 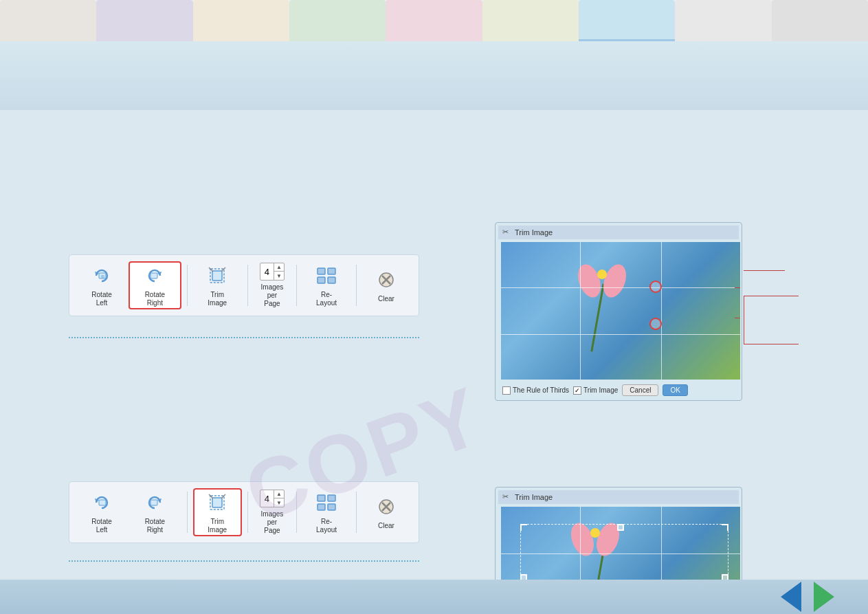 I want to click on trim-image-button-1: Trim Image, so click(x=217, y=285).